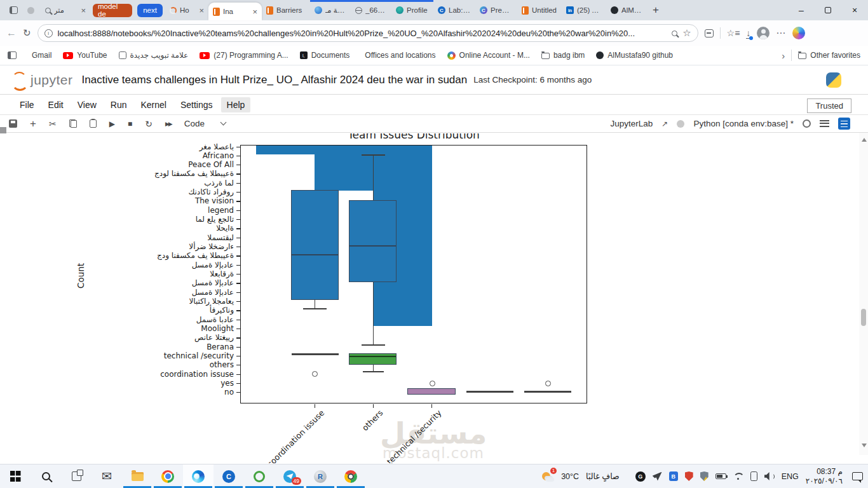 Image resolution: width=868 pixels, height=488 pixels. I want to click on bookmark-item: Online Account - M..., so click(489, 55).